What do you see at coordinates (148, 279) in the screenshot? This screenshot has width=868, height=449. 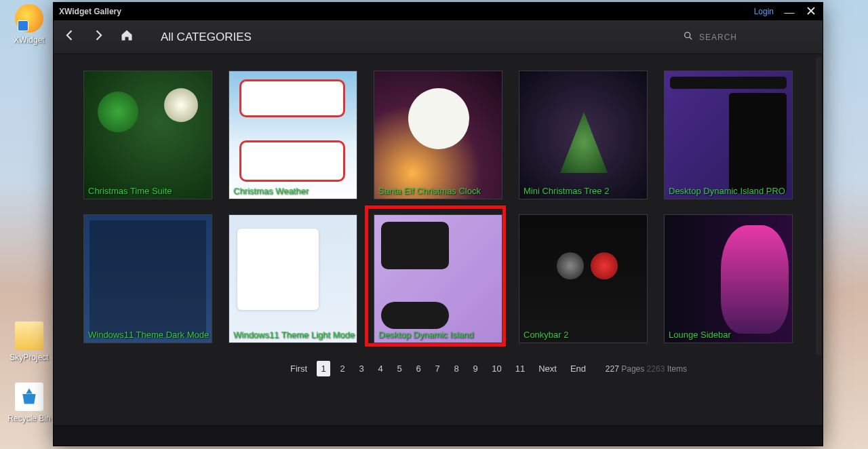 I see `gallery-item: Windows11 Theme Dark Mode` at bounding box center [148, 279].